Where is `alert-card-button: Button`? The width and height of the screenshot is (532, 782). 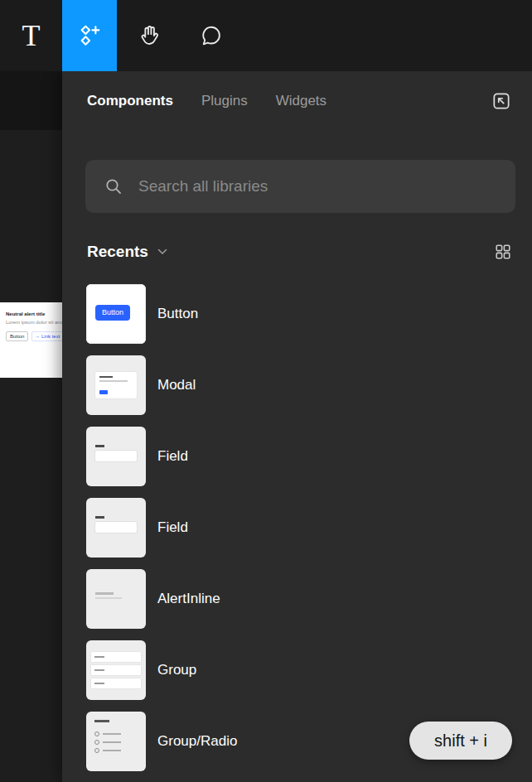 alert-card-button: Button is located at coordinates (17, 336).